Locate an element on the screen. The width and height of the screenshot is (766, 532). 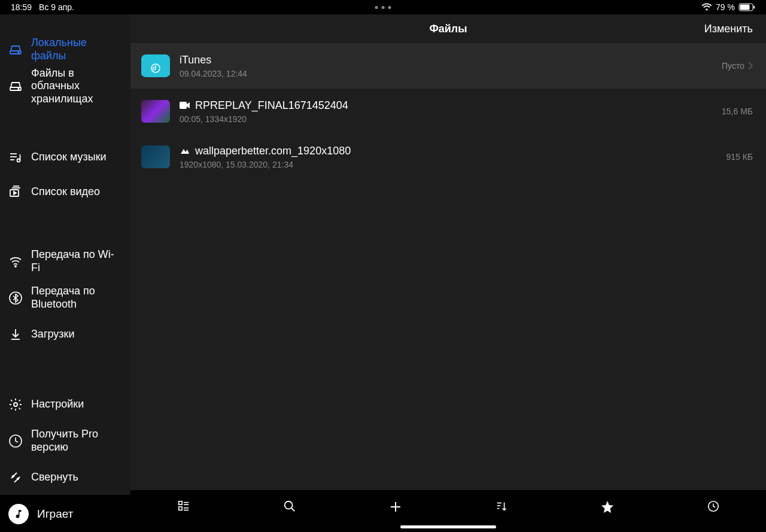
sidebar-item-collapse: Свернуть is located at coordinates (65, 478).